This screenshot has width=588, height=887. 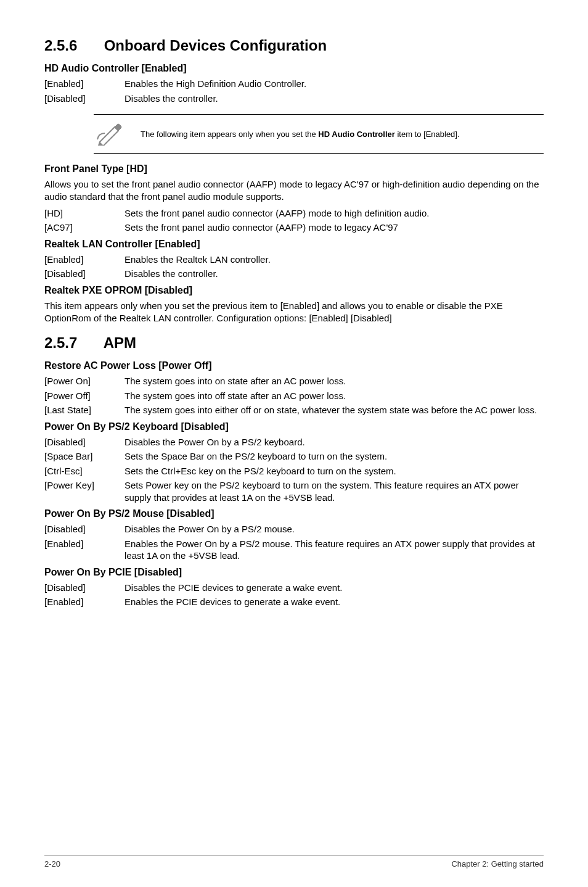 I want to click on front-panel-intro: Allows you to set the front panel audio …, so click(x=294, y=191).